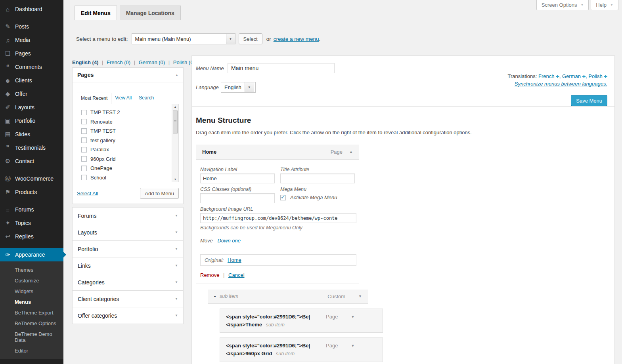 The image size is (622, 364). Describe the element at coordinates (237, 178) in the screenshot. I see `navigation-label-input` at that location.